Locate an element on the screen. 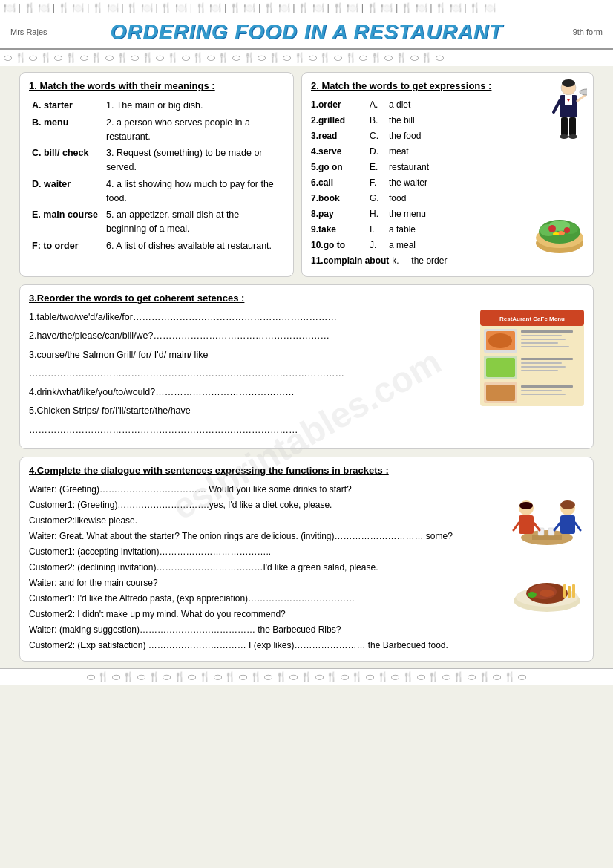 The width and height of the screenshot is (613, 868). expr-phrase: the order is located at coordinates (429, 261).